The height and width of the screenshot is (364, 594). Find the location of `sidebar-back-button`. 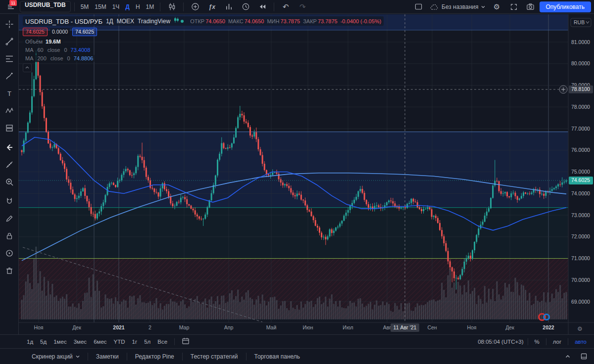

sidebar-back-button is located at coordinates (9, 147).